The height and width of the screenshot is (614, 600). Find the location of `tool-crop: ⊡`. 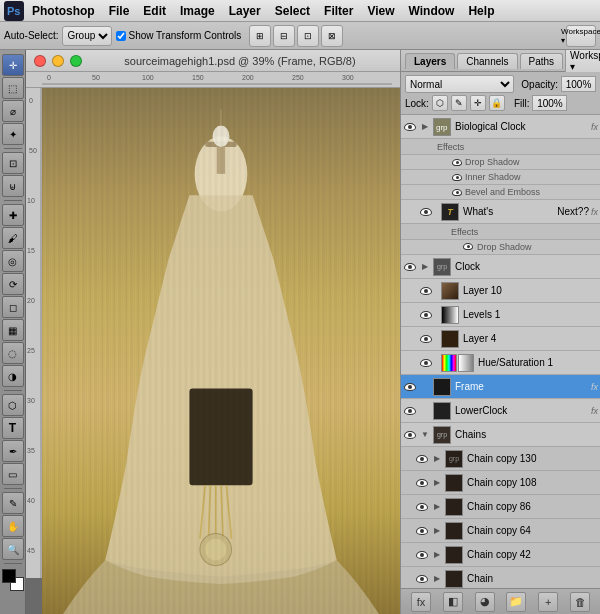

tool-crop: ⊡ is located at coordinates (13, 163).